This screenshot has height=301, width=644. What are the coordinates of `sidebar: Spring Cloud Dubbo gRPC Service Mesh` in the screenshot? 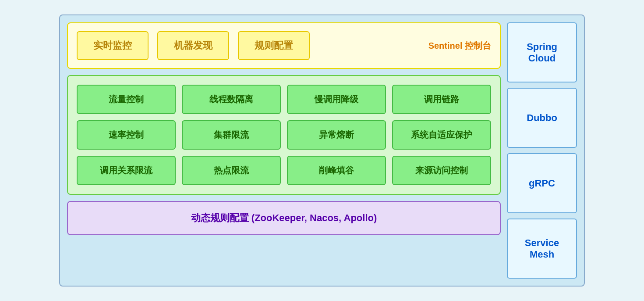 It's located at (542, 150).